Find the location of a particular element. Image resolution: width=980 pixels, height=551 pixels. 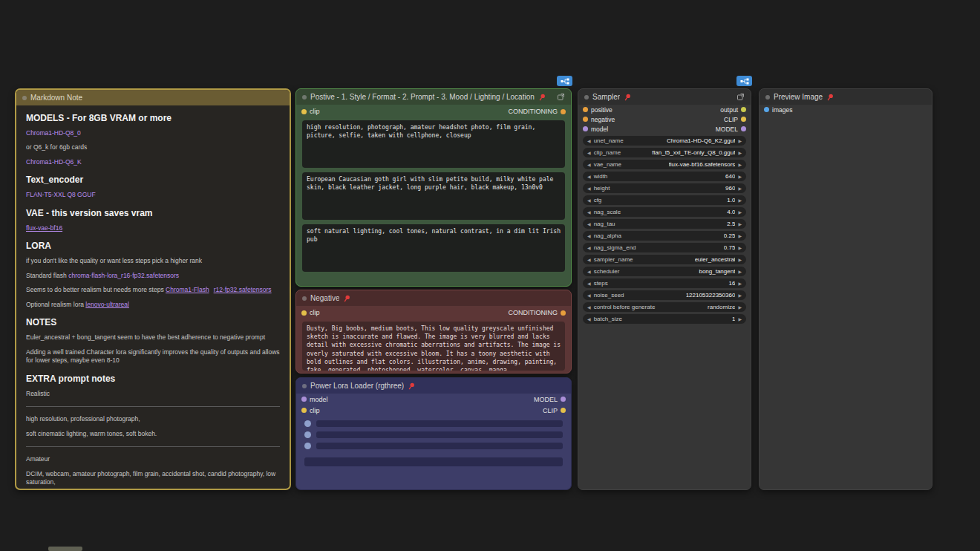

output-slot-clip: CLIP is located at coordinates (735, 120).